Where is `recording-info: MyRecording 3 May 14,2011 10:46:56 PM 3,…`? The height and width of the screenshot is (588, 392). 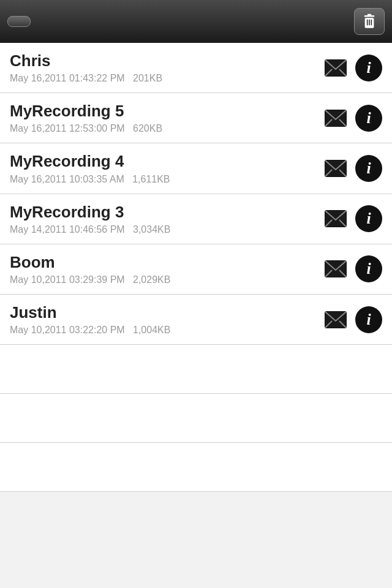
recording-info: MyRecording 3 May 14,2011 10:46:56 PM 3,… is located at coordinates (166, 219).